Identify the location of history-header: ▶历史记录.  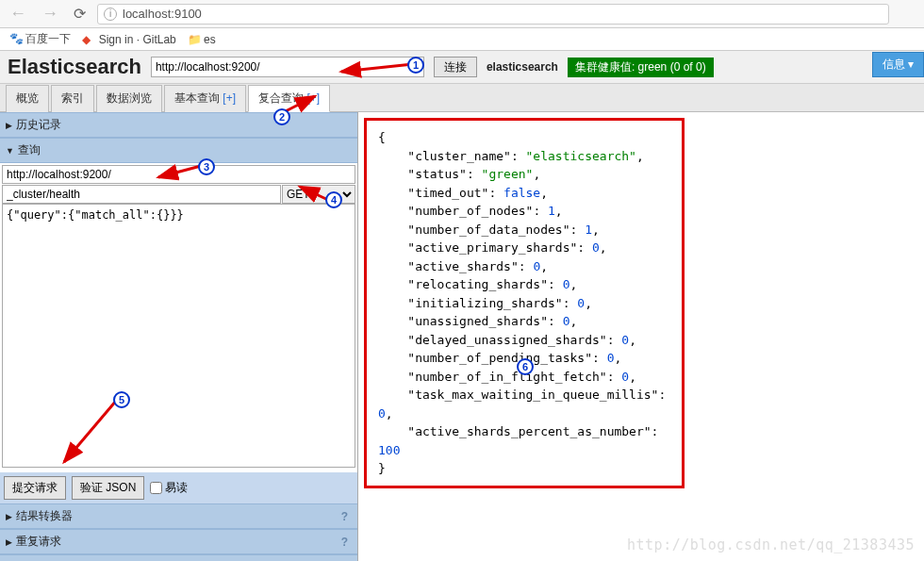
(179, 124).